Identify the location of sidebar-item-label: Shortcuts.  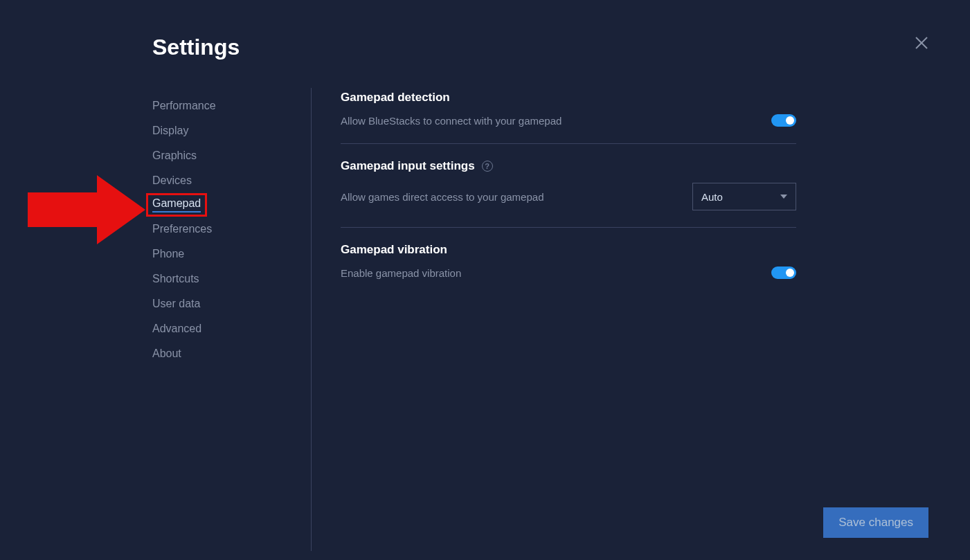
(176, 278).